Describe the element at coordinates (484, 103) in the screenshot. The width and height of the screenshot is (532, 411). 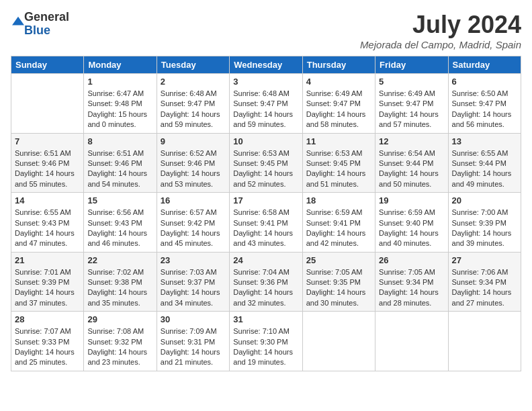
I see `calendar-cell: 6Sunrise: 6:50 AM Sunset: 9:47 PM Daylig…` at that location.